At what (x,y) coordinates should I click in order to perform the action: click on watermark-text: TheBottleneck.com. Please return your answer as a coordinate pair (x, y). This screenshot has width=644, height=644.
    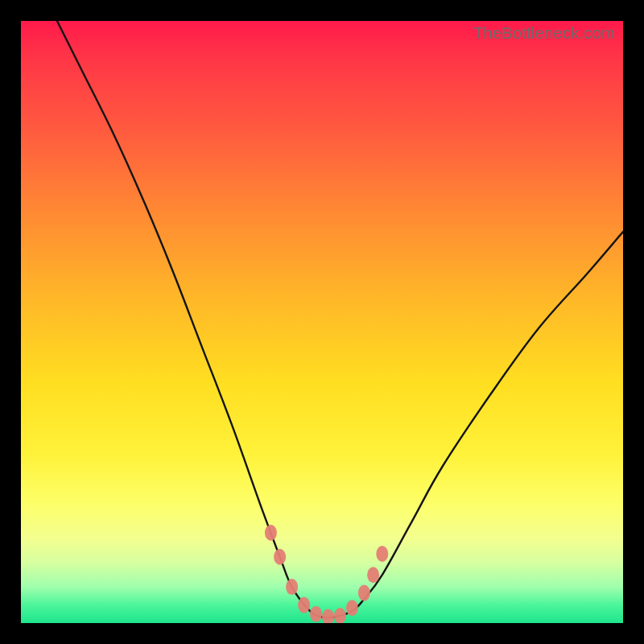
    Looking at the image, I should click on (544, 34).